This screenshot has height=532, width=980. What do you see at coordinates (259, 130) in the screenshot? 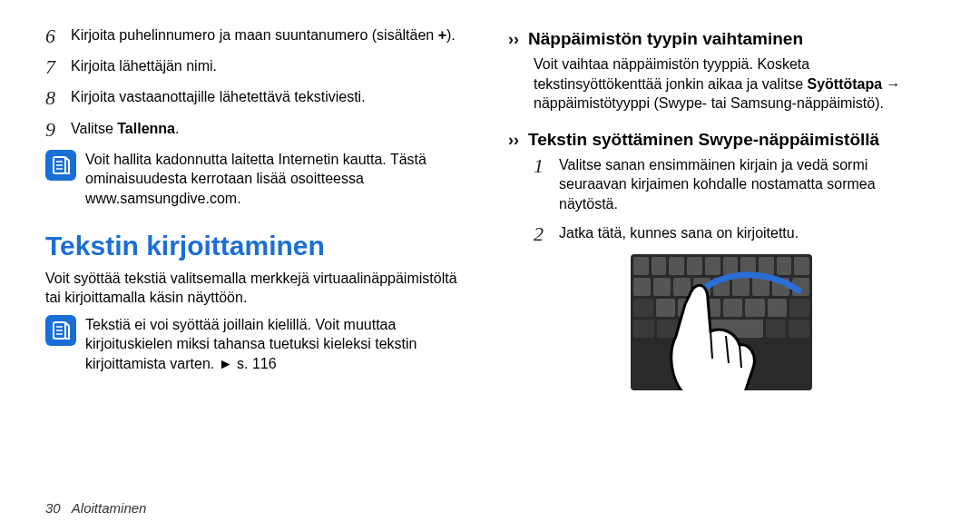
I see `step-9: 9 Valitse Tallenna.` at bounding box center [259, 130].